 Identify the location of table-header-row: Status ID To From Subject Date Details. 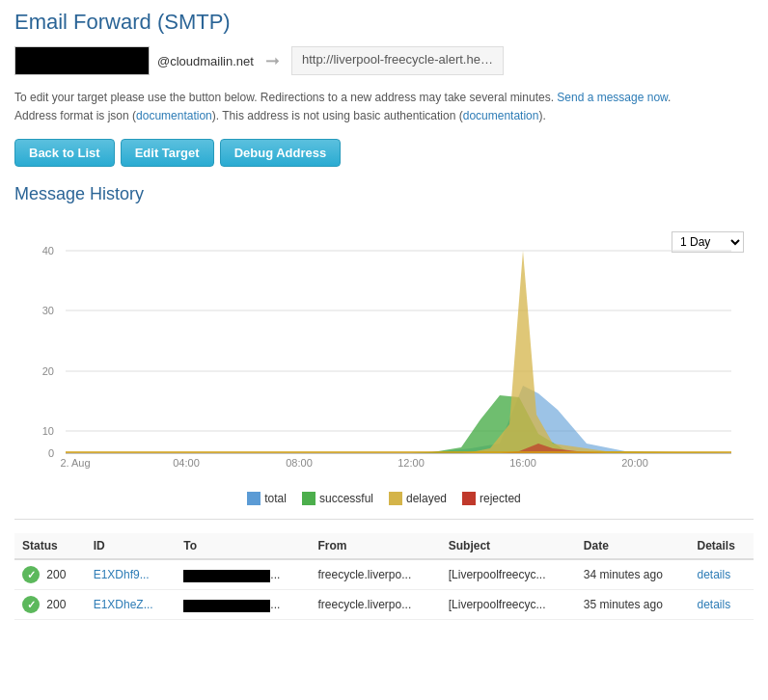
(384, 546).